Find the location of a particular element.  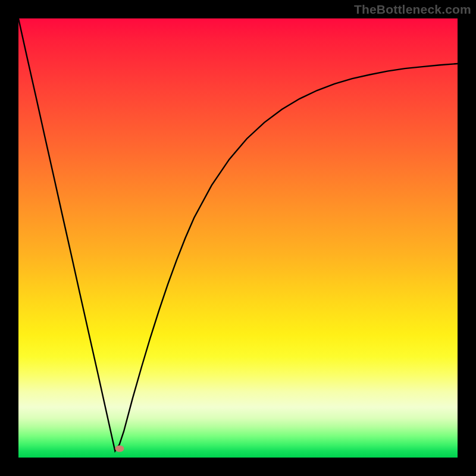

optimum-marker is located at coordinates (119, 449).